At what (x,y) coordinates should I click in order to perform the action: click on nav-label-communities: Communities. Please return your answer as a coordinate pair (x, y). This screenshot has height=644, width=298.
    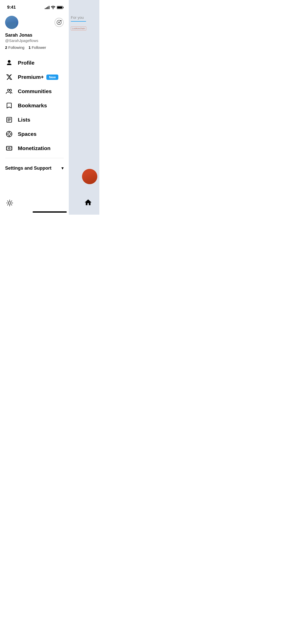
    Looking at the image, I should click on (35, 91).